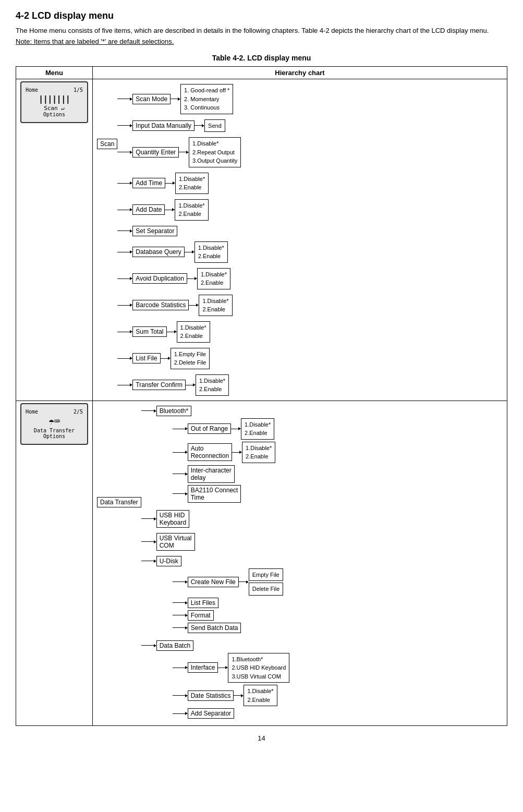 This screenshot has height=812, width=523. Describe the element at coordinates (78, 412) in the screenshot. I see `lcd-page-indicator-dt: 2/5` at that location.